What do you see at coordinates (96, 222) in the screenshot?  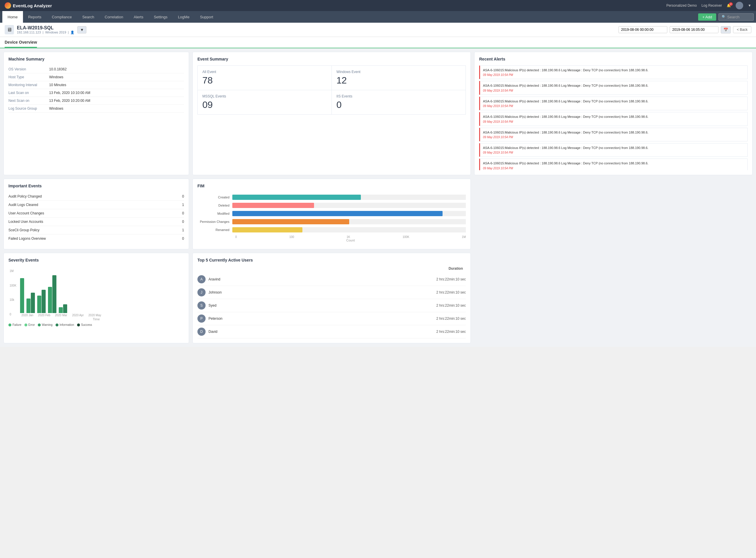 I see `events-row: Locked User Accounts0` at bounding box center [96, 222].